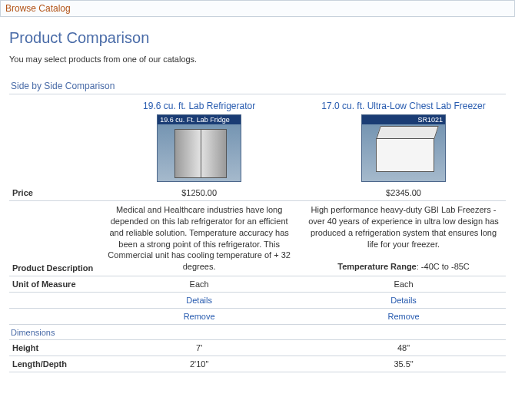 The width and height of the screenshot is (515, 420). I want to click on length-value: 2'10", so click(199, 364).